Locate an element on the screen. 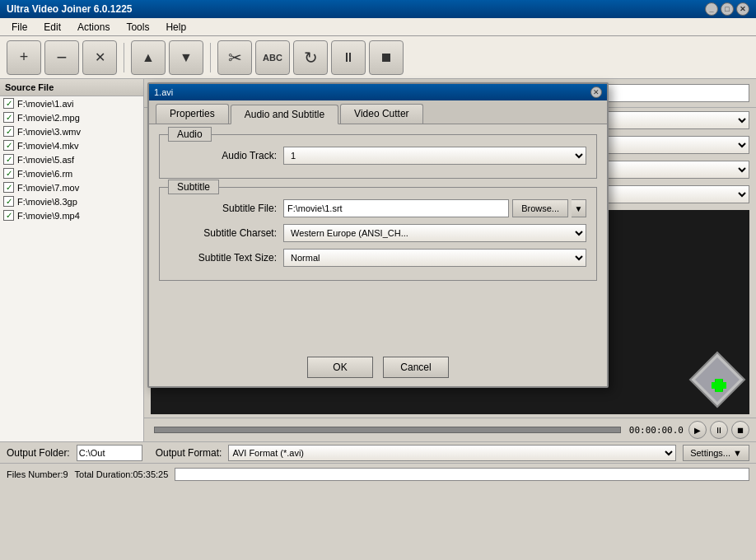 This screenshot has width=756, height=560. subtitle-text-size-select: Normal Small Large is located at coordinates (435, 258).